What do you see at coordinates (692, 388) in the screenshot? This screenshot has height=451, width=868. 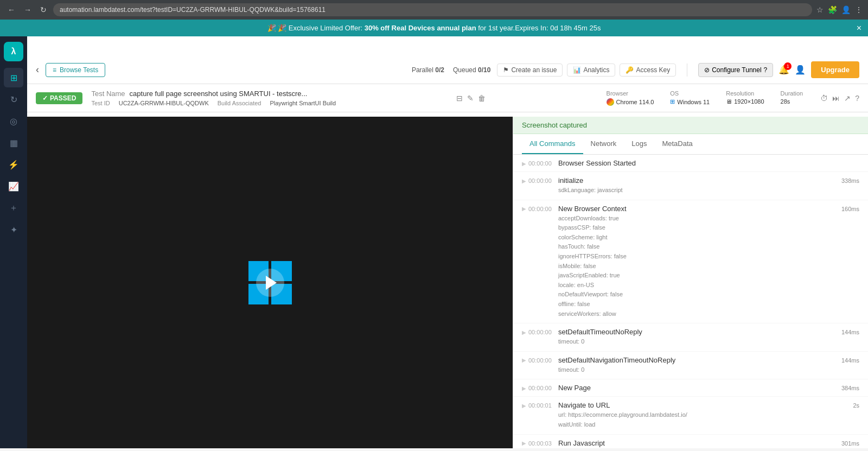 I see `cmd-name: New Page` at bounding box center [692, 388].